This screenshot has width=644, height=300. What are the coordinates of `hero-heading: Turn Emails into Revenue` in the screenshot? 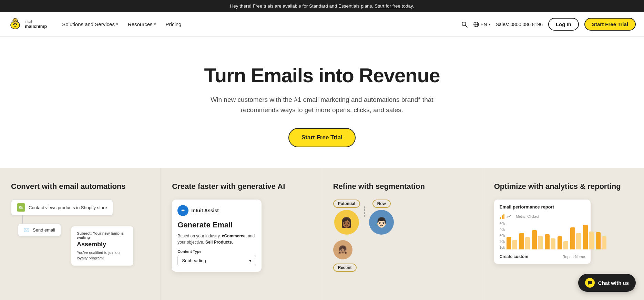 It's located at (322, 75).